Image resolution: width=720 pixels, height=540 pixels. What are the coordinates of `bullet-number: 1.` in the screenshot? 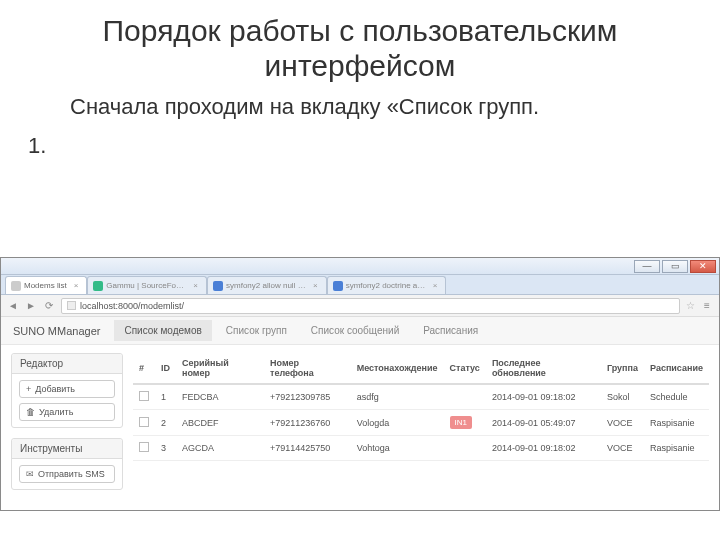 It's located at (37, 146).